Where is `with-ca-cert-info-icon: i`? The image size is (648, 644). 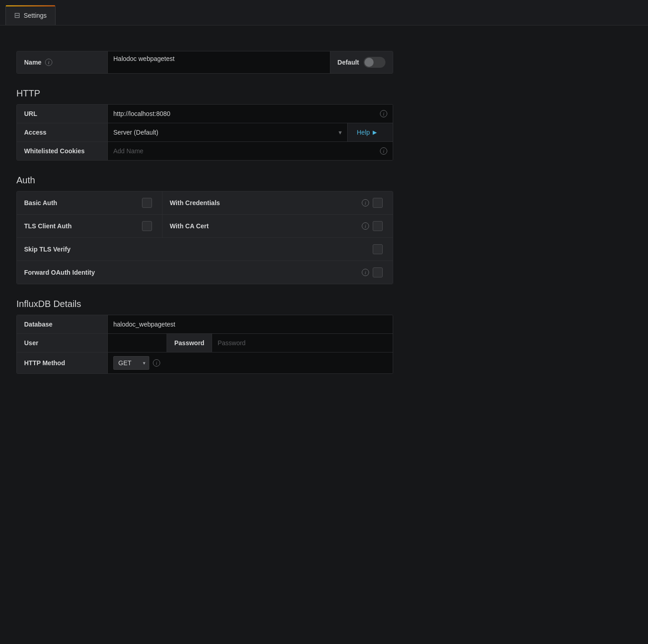
with-ca-cert-info-icon: i is located at coordinates (365, 226).